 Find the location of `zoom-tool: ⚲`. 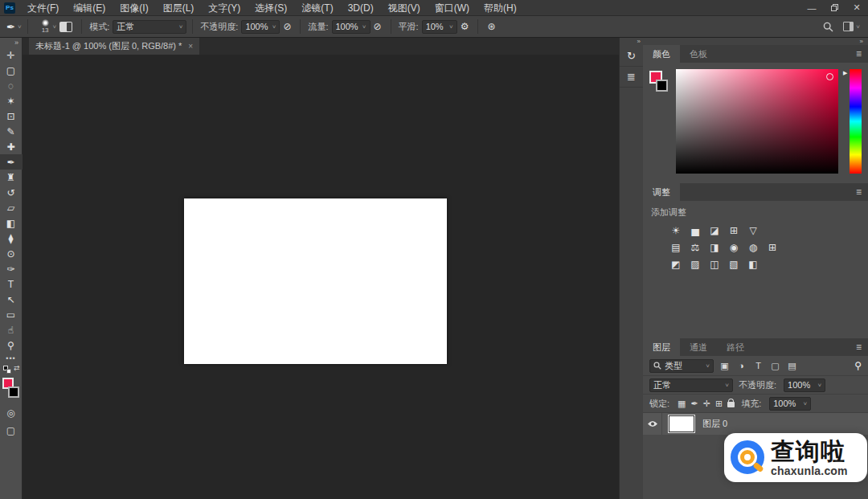

zoom-tool: ⚲ is located at coordinates (11, 346).